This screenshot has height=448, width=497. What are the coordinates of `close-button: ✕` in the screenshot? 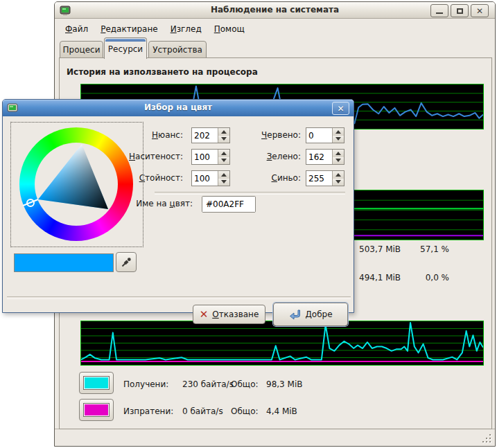 It's located at (480, 11).